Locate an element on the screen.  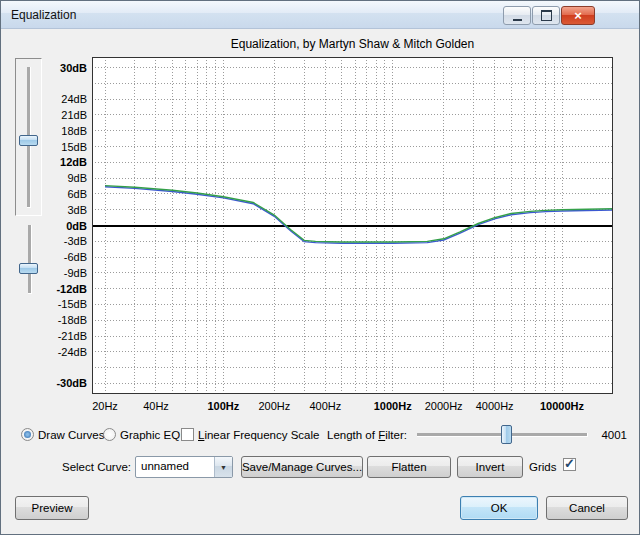
ok-button: OK is located at coordinates (499, 508).